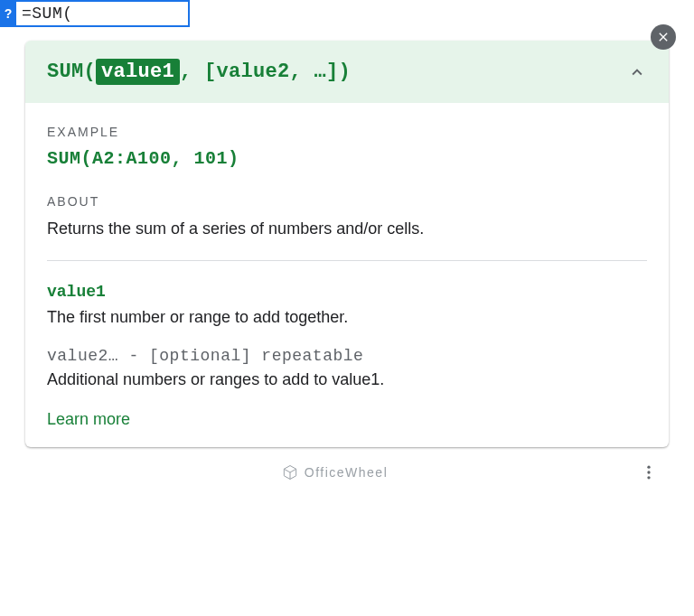 Image resolution: width=694 pixels, height=616 pixels. What do you see at coordinates (347, 159) in the screenshot?
I see `example-code: SUM(A2:A100, 101)` at bounding box center [347, 159].